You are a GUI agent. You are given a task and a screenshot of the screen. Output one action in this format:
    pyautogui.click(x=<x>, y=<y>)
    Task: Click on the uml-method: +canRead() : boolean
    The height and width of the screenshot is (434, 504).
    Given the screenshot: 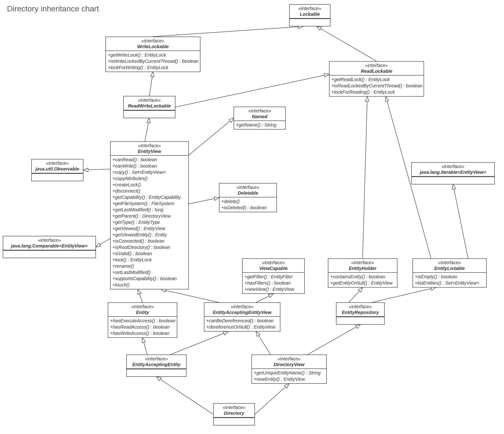 What is the action you would take?
    pyautogui.click(x=149, y=160)
    